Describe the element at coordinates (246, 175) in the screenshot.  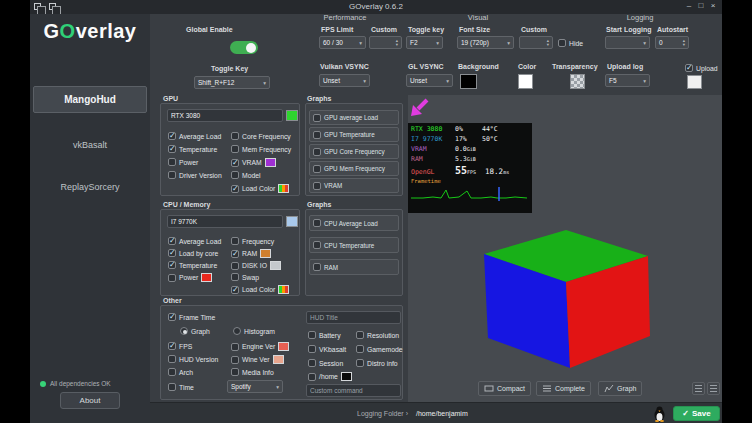
I see `gpu-model-checkbox: Model` at that location.